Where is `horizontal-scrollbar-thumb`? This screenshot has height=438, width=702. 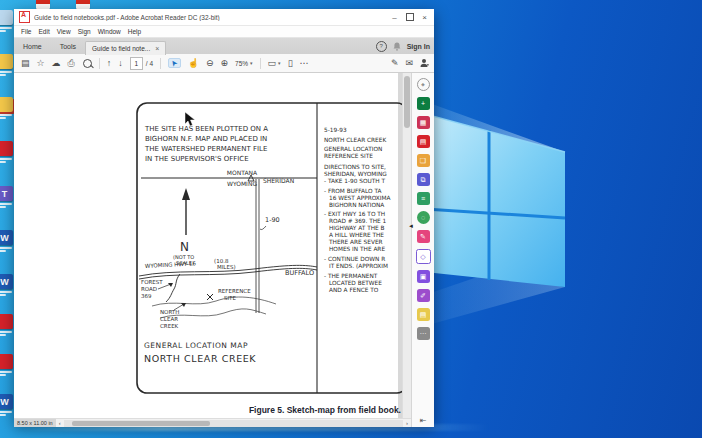
horizontal-scrollbar-thumb is located at coordinates (141, 424).